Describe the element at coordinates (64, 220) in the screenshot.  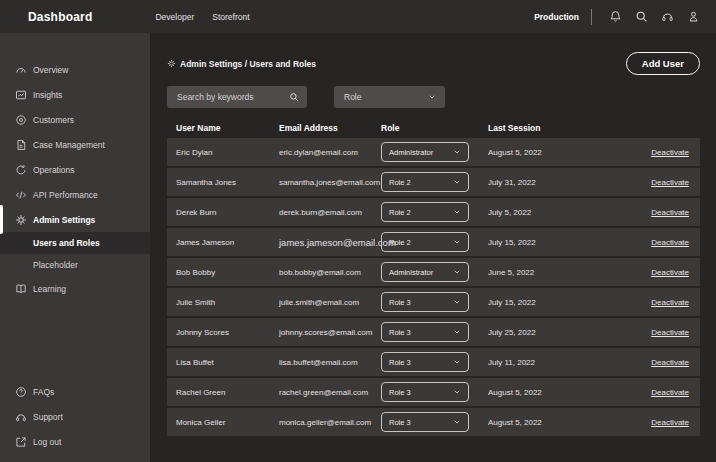
I see `sidebar-item-label: Admin Settings` at that location.